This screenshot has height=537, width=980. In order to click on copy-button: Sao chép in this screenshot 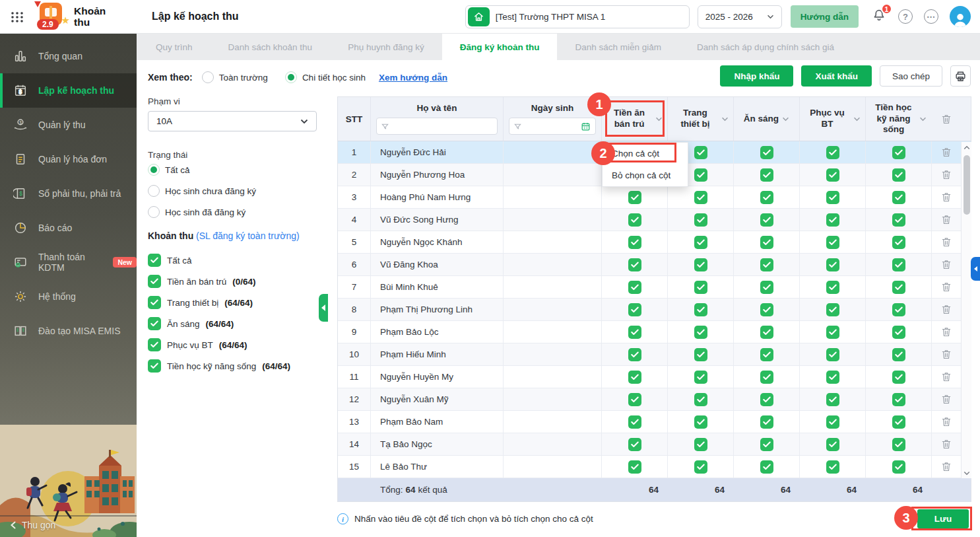, I will do `click(911, 76)`.